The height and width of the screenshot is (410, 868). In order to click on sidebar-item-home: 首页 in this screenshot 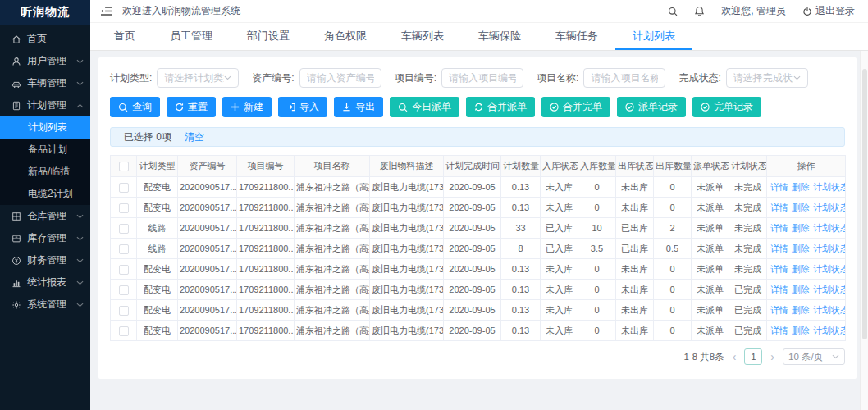, I will do `click(45, 39)`.